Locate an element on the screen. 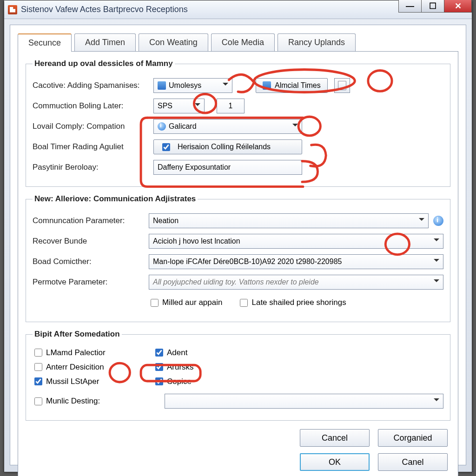 This screenshot has width=476, height=476. check-lmamd is located at coordinates (38, 352).